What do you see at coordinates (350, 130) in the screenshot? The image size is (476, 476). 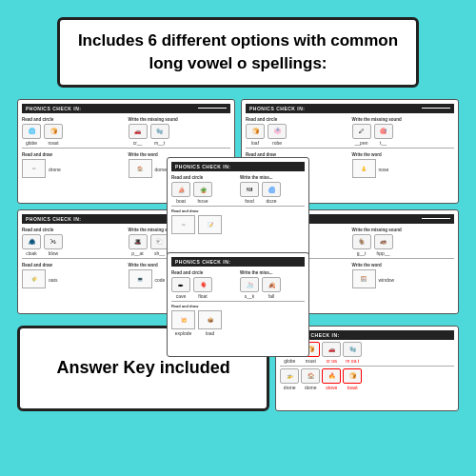 I see `ws2-two-col: Read and circle 🍞 loaf 👘 robe Write the` at bounding box center [350, 130].